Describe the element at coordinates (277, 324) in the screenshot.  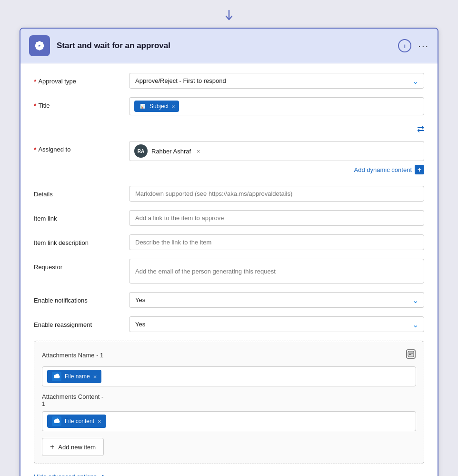
I see `enable-reassignment-control: Yes ⌄` at that location.